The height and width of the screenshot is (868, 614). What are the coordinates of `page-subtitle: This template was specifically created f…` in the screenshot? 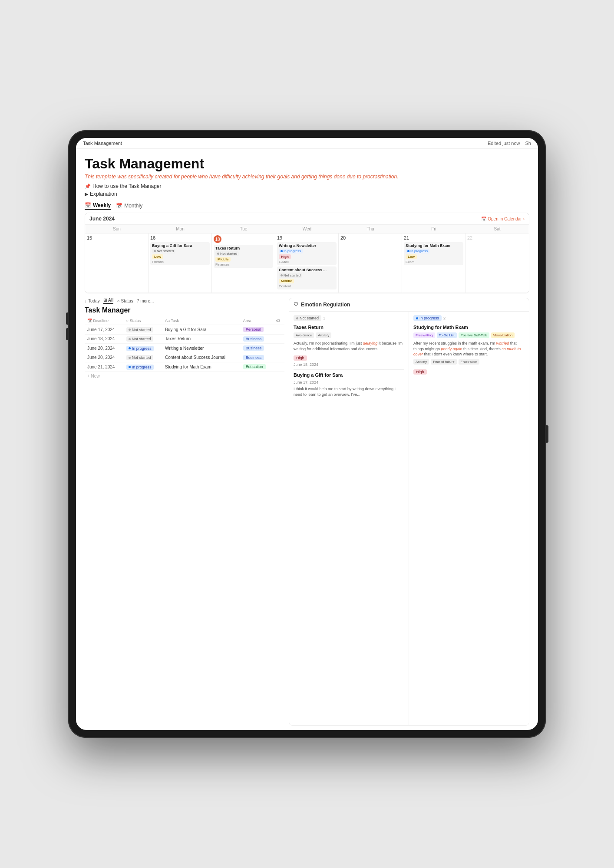 It's located at (307, 177).